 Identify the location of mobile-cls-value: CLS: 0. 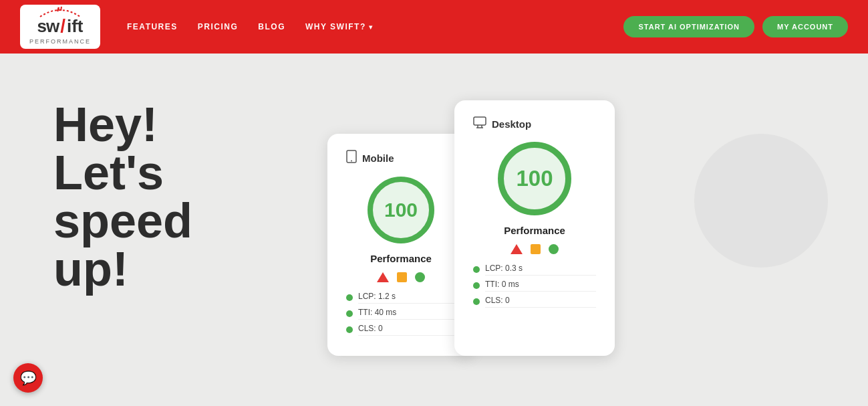
(407, 330).